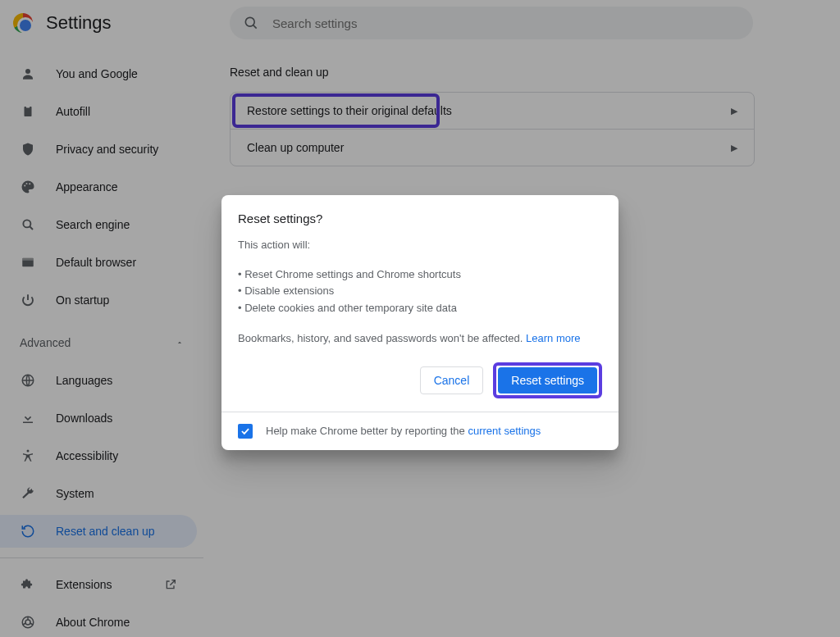 Image resolution: width=840 pixels, height=637 pixels. Describe the element at coordinates (245, 431) in the screenshot. I see `help-checkbox` at that location.